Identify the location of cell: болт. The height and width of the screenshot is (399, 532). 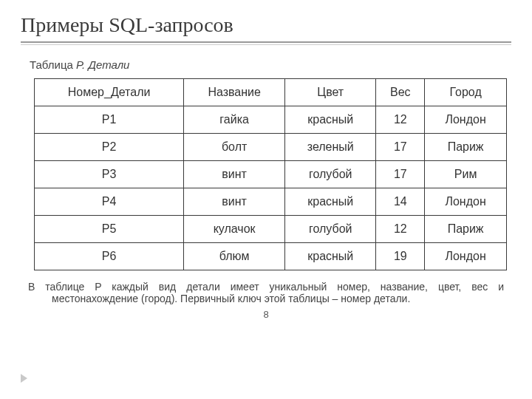
(235, 148).